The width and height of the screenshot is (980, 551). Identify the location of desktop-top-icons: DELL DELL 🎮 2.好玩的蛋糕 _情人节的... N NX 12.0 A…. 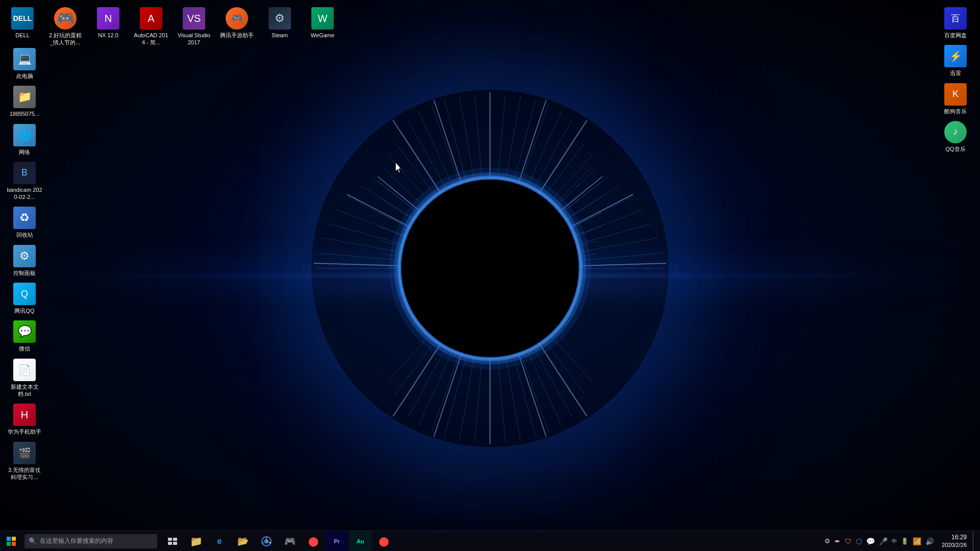
(174, 27).